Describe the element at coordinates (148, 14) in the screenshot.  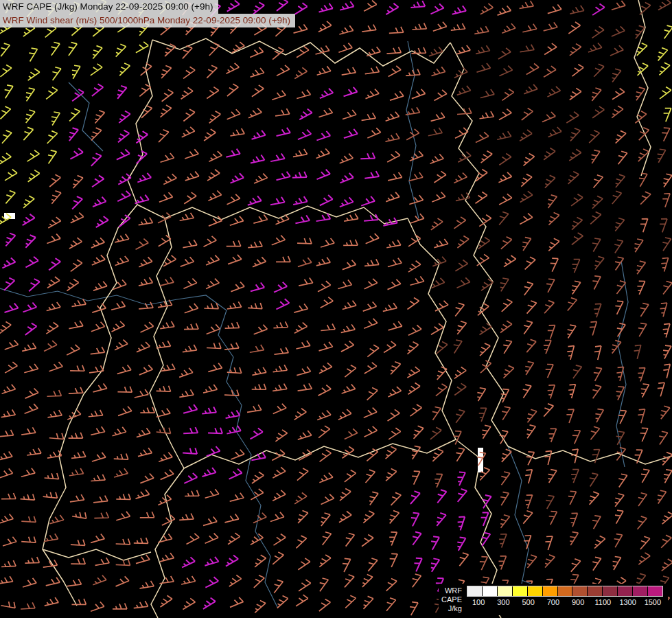
I see `title-bar: WRF CAPE (J/kg) Monday 22-09-2025 09:00 …` at that location.